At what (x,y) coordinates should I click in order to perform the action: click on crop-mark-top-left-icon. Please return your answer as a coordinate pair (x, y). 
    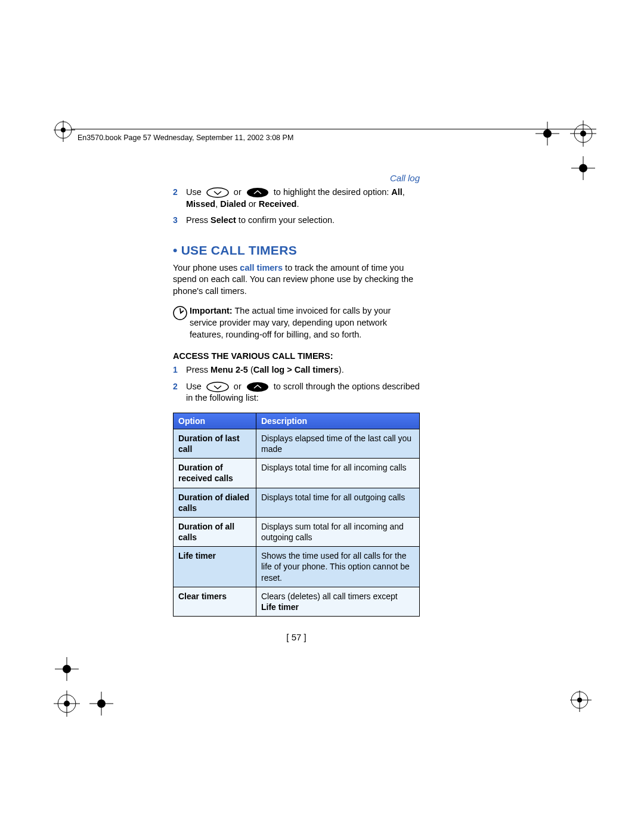
    Looking at the image, I should click on (67, 134).